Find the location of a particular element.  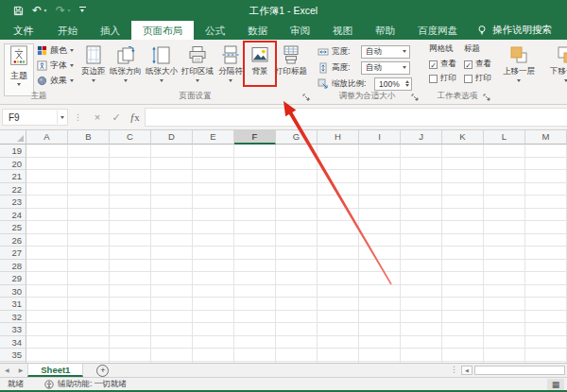

cell-K33 is located at coordinates (463, 330).